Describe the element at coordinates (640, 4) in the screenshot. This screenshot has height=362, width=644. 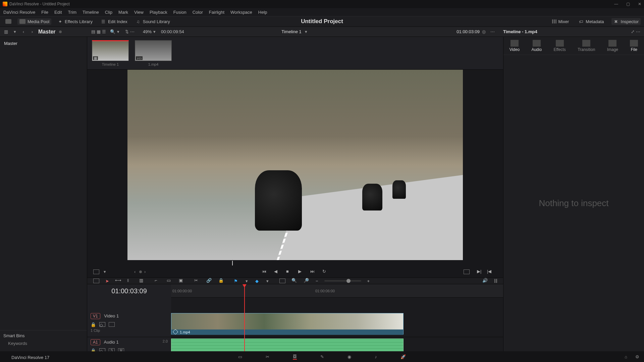
I see `close-icon: ✕` at that location.